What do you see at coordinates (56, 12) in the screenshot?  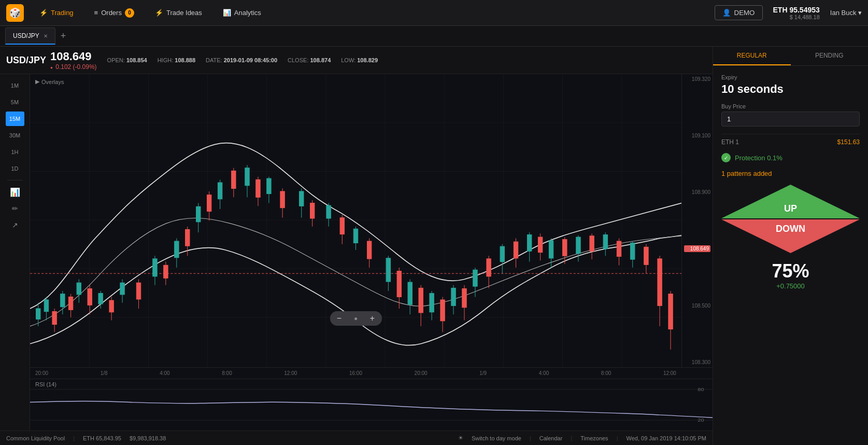 I see `nav-trading: ⚡ Trading` at bounding box center [56, 12].